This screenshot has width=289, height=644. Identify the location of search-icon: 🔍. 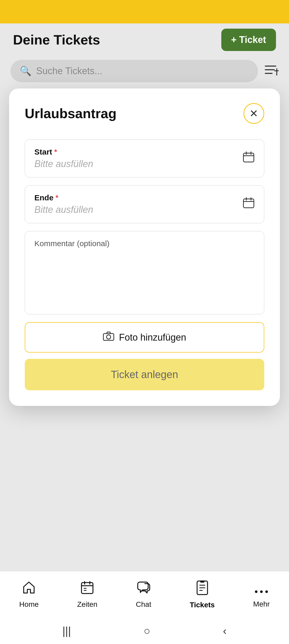
(26, 71).